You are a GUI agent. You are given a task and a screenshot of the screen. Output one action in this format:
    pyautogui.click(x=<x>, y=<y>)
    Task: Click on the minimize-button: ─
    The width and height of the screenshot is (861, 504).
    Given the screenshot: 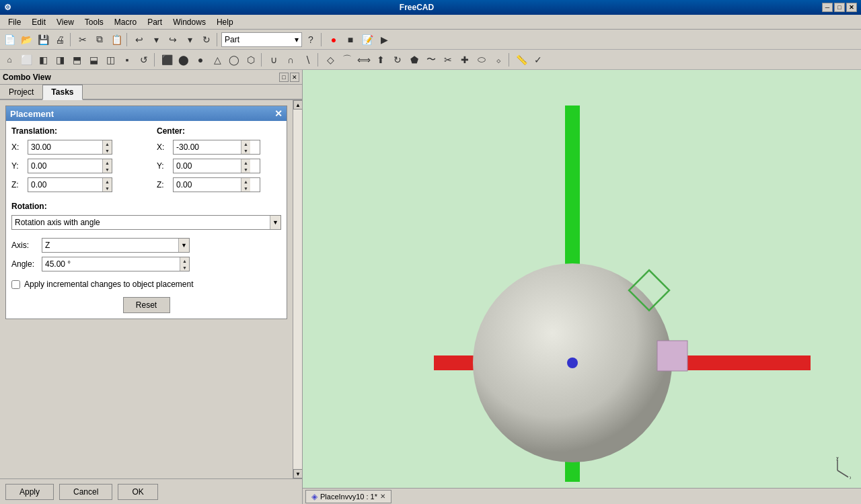 What is the action you would take?
    pyautogui.click(x=827, y=7)
    